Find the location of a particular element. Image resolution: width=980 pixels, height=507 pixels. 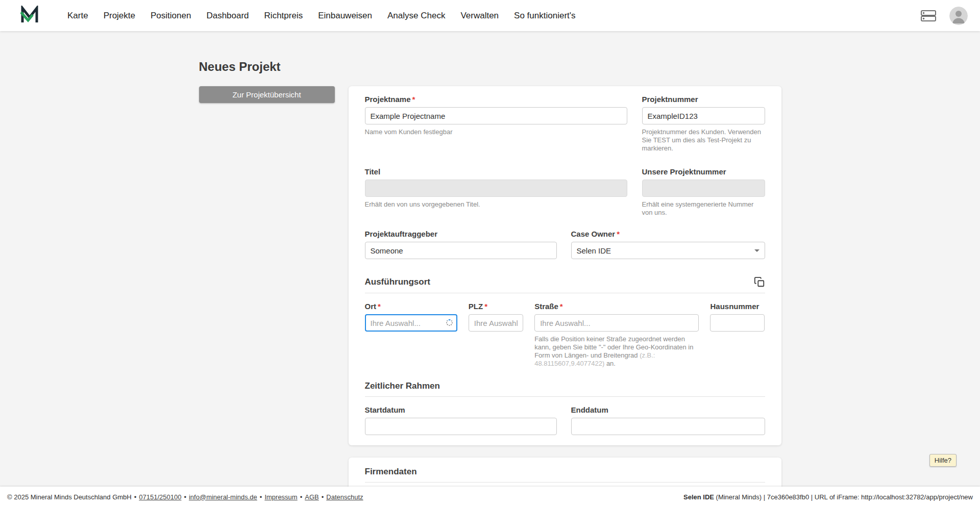

projektname-input is located at coordinates (496, 116).